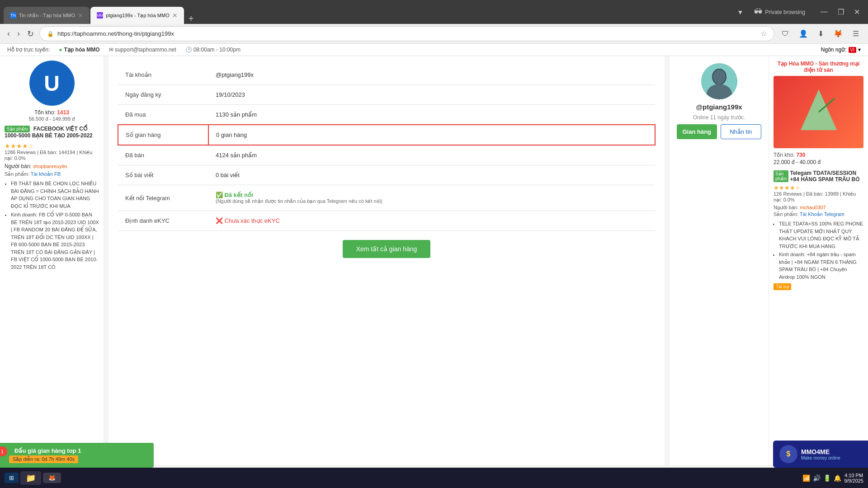 This screenshot has width=868, height=488. Describe the element at coordinates (838, 33) in the screenshot. I see `extension-icon: 🦊` at that location.